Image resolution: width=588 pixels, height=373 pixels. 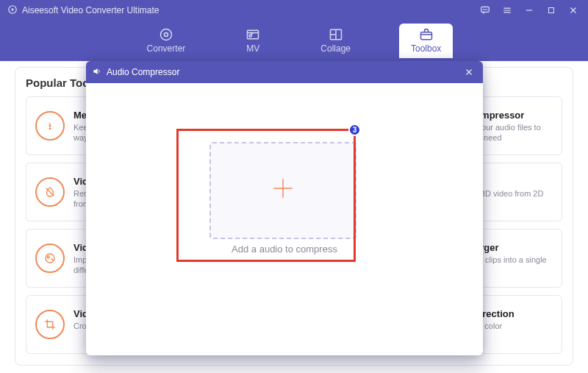 What do you see at coordinates (294, 10) in the screenshot?
I see `title-bar: Aiseesoft Video Converter Ultimate` at bounding box center [294, 10].